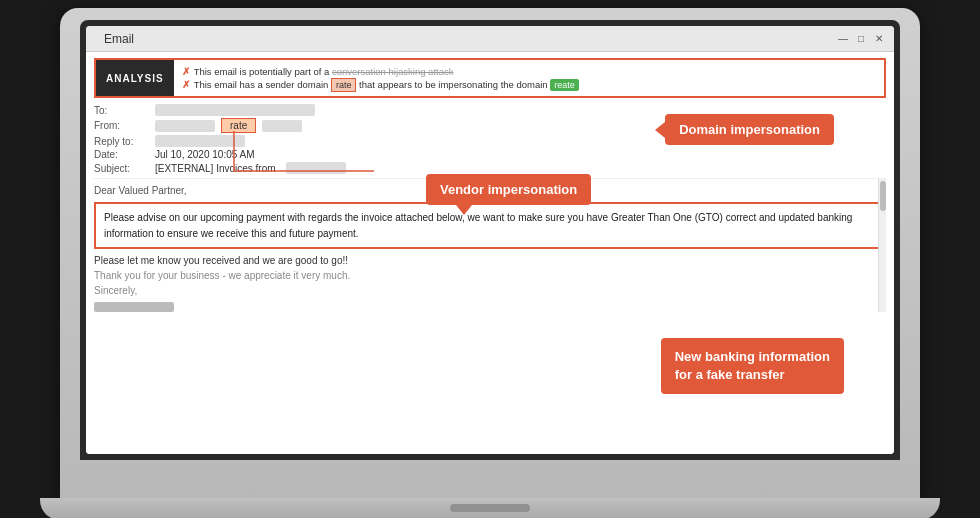  I want to click on laptop-base, so click(490, 508).